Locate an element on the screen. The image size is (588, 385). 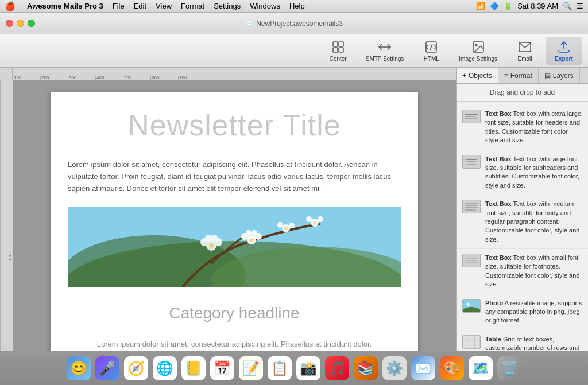
smtp-settings-button: SMTP Settings is located at coordinates (385, 51).